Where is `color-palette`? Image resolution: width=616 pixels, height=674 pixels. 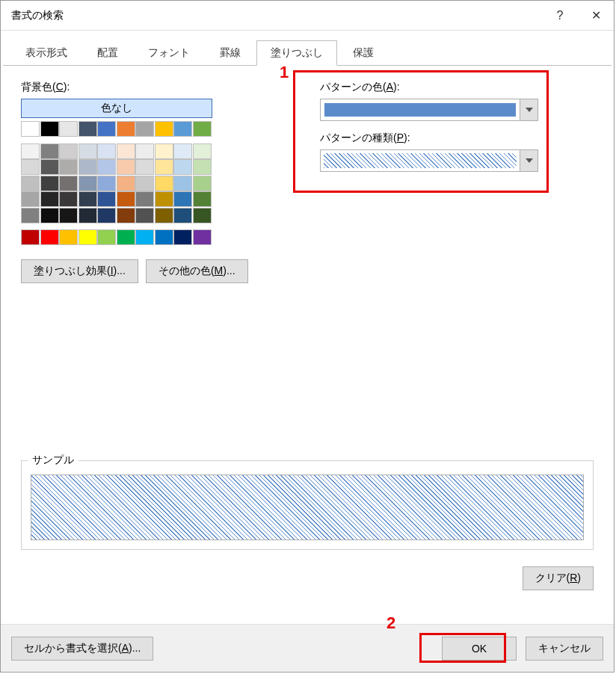 color-palette is located at coordinates (118, 184).